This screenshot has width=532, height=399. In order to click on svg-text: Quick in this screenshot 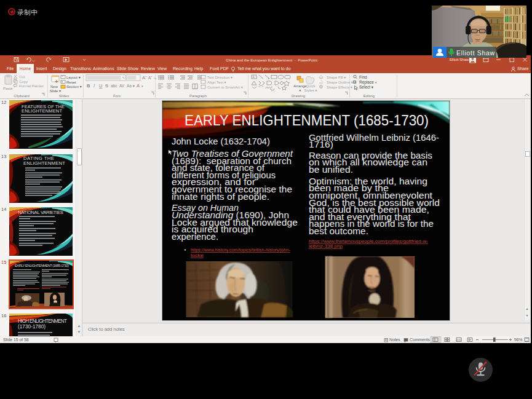, I will do `click(311, 86)`.